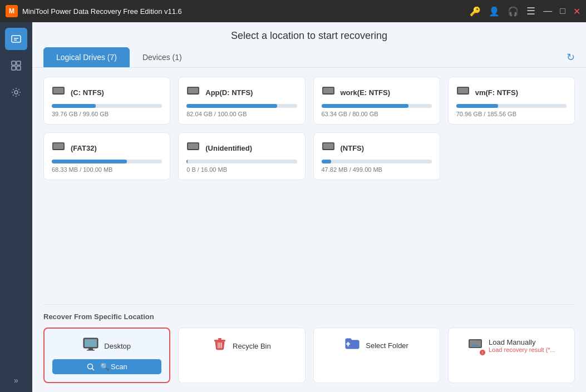 This screenshot has height=392, width=586. Describe the element at coordinates (377, 161) in the screenshot. I see `drive-progress-bg-ntfs` at that location.